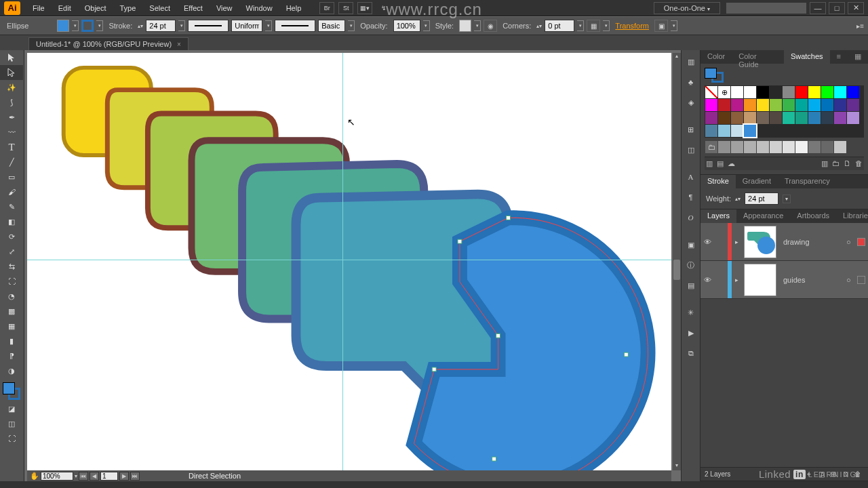  What do you see at coordinates (839, 57) in the screenshot?
I see `list-view-icon: ≡` at bounding box center [839, 57].